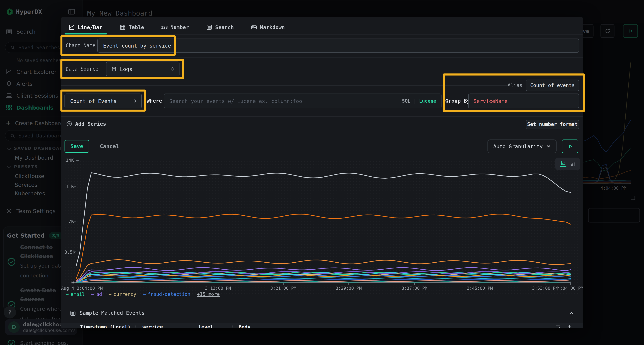 This screenshot has height=345, width=644. I want to click on x-axis-tick: 4:04:00 PM, so click(570, 288).